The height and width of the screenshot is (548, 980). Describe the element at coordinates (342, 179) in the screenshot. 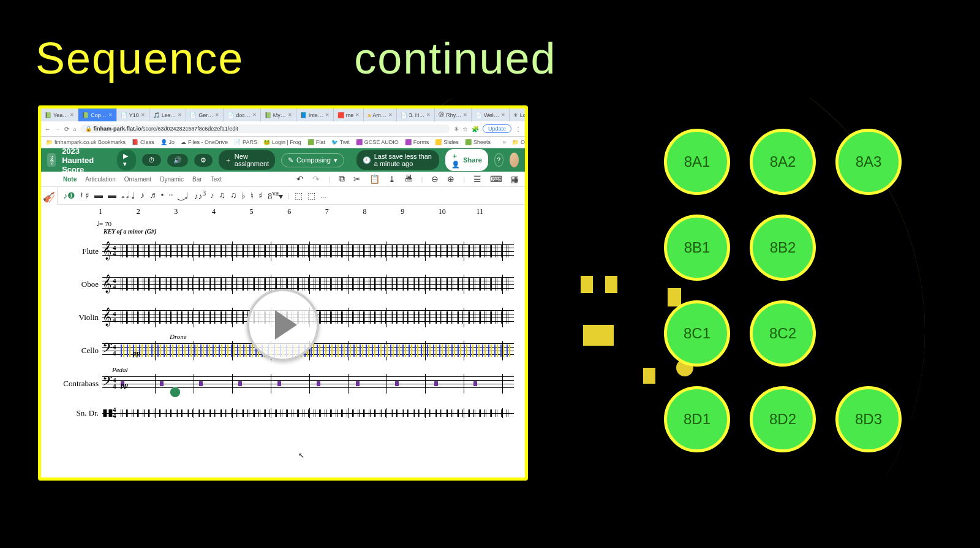

I see `copy-icon: ⧉` at that location.